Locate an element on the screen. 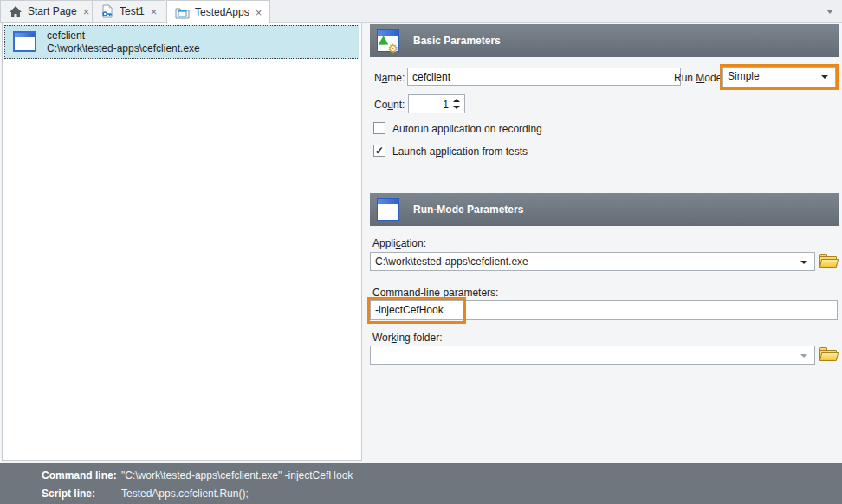 The width and height of the screenshot is (842, 504). app-path: C:\work\tested-apps\cefclient.exe is located at coordinates (123, 48).